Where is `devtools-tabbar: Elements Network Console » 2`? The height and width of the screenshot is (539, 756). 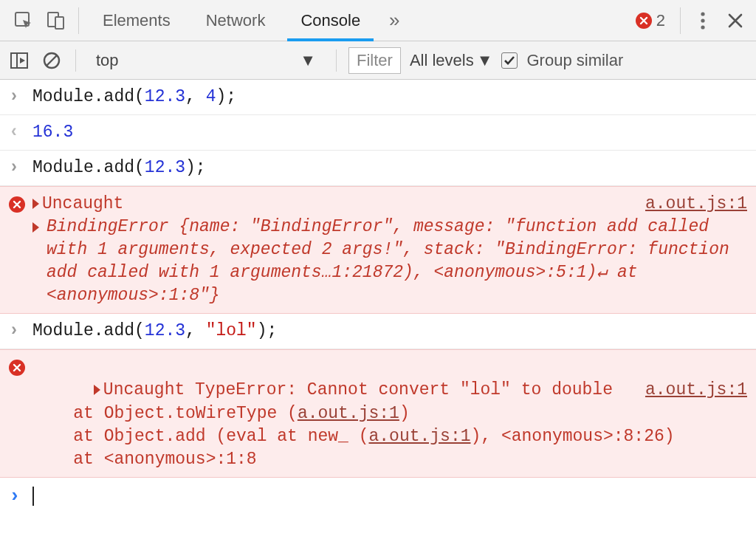 devtools-tabbar: Elements Network Console » 2 is located at coordinates (378, 21).